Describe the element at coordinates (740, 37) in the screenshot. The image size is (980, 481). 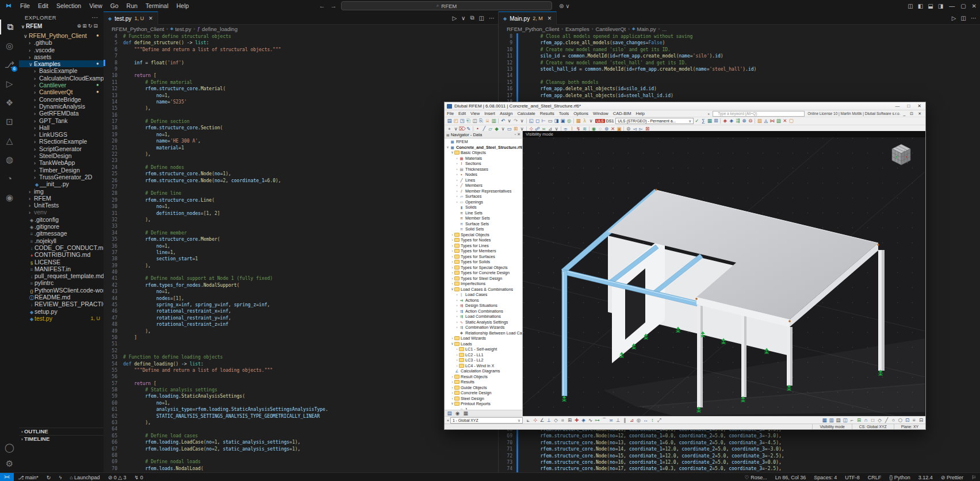
I see `code-line: 8 # Close all models opened in applicati…` at that location.